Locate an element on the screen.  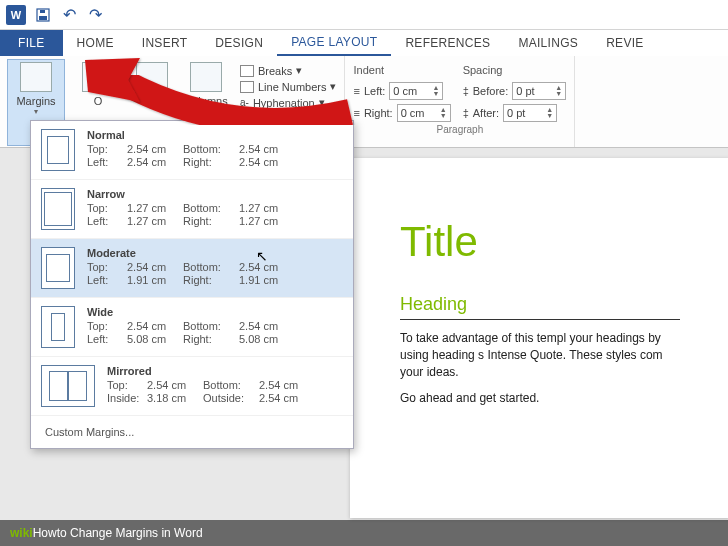
spacing-after-input: 0 pt▲▼ is located at coordinates (530, 113).